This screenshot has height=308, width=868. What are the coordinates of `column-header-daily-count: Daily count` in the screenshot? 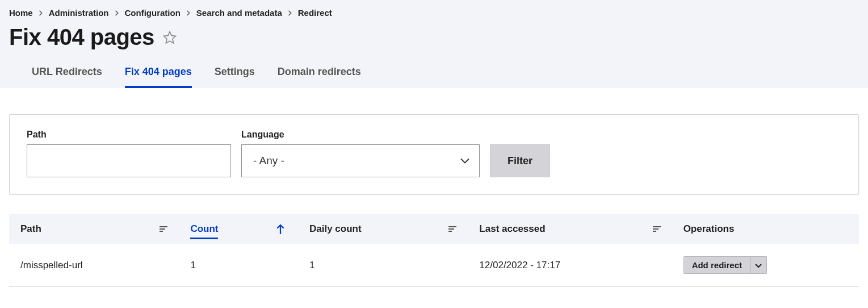 It's located at (383, 229).